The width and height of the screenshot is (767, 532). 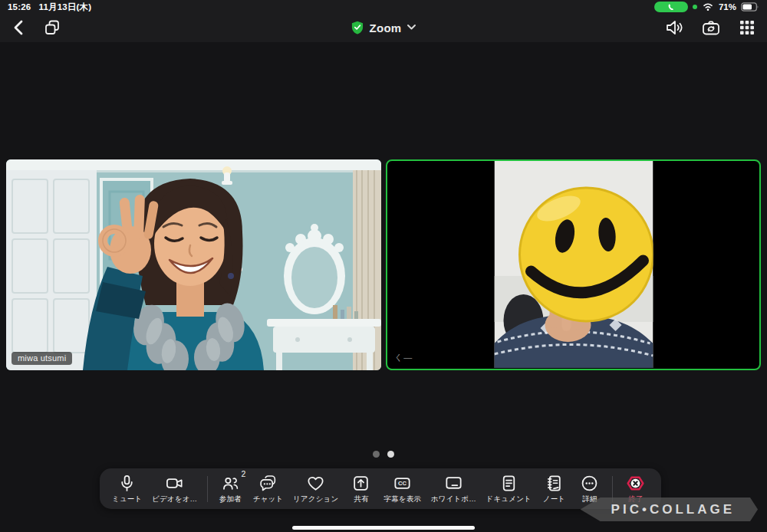 What do you see at coordinates (41, 359) in the screenshot?
I see `participant-name-tag: miwa utsumi` at bounding box center [41, 359].